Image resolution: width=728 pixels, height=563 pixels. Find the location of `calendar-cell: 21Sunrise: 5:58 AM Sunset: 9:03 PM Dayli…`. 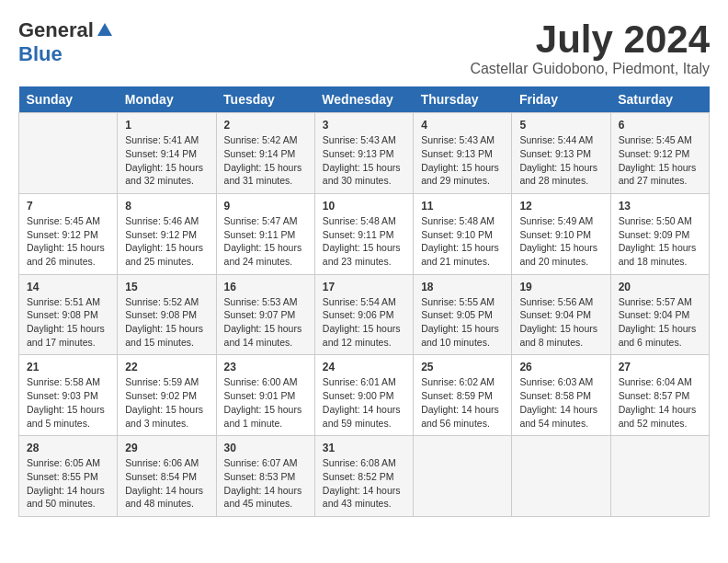

calendar-cell: 21Sunrise: 5:58 AM Sunset: 9:03 PM Dayli… is located at coordinates (68, 396).